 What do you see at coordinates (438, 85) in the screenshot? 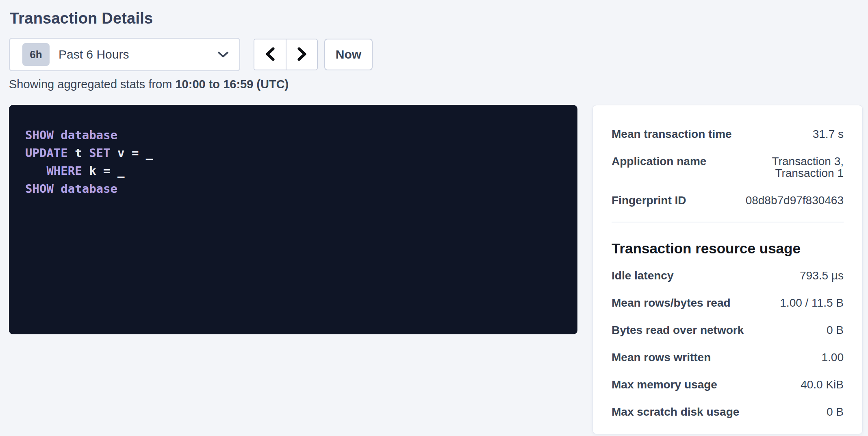
I see `aggregated-stats-note: Showing aggregated stats from 10:00 to 1…` at bounding box center [438, 85].